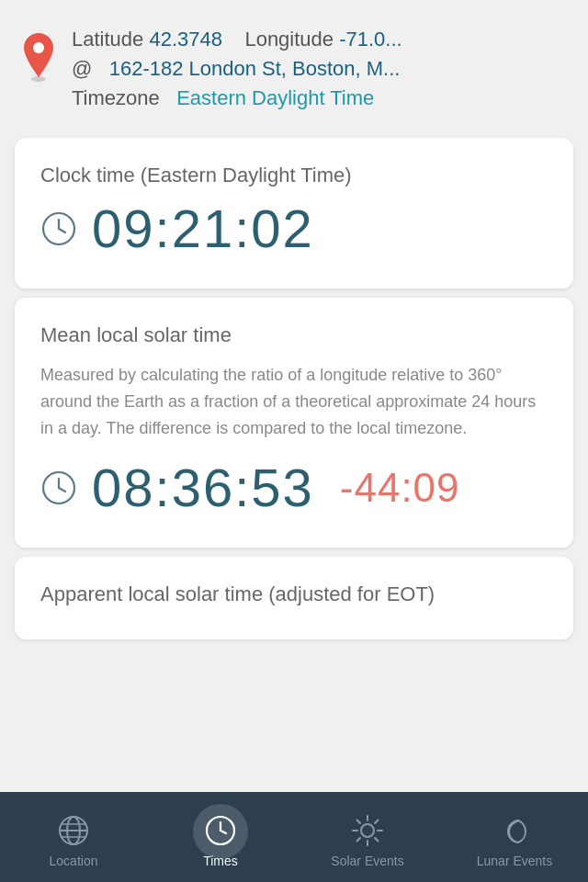  Describe the element at coordinates (514, 831) in the screenshot. I see `moon-icon` at that location.